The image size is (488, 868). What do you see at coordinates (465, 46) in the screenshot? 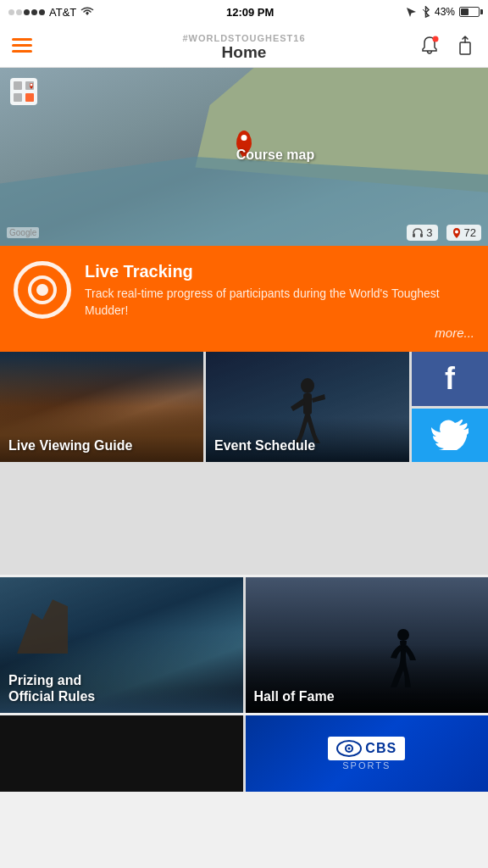
I see `share-icon` at bounding box center [465, 46].